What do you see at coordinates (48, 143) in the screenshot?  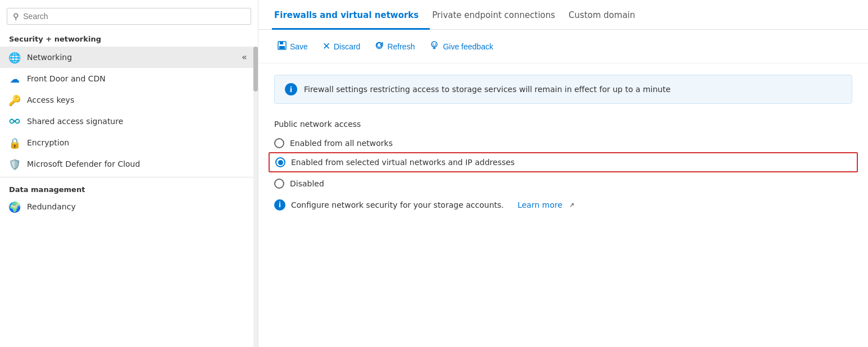 I see `sidebar-item-encryption-label: Encryption` at bounding box center [48, 143].